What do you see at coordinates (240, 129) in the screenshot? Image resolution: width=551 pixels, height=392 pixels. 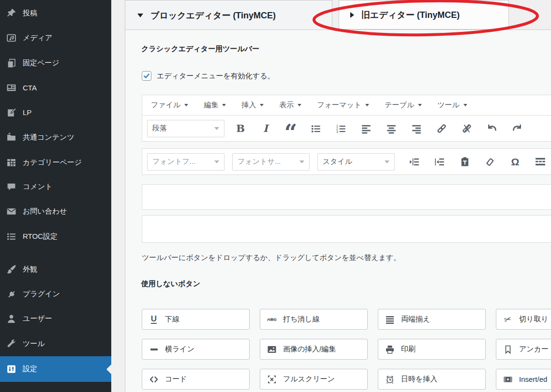 I see `bold-icon: B` at bounding box center [240, 129].